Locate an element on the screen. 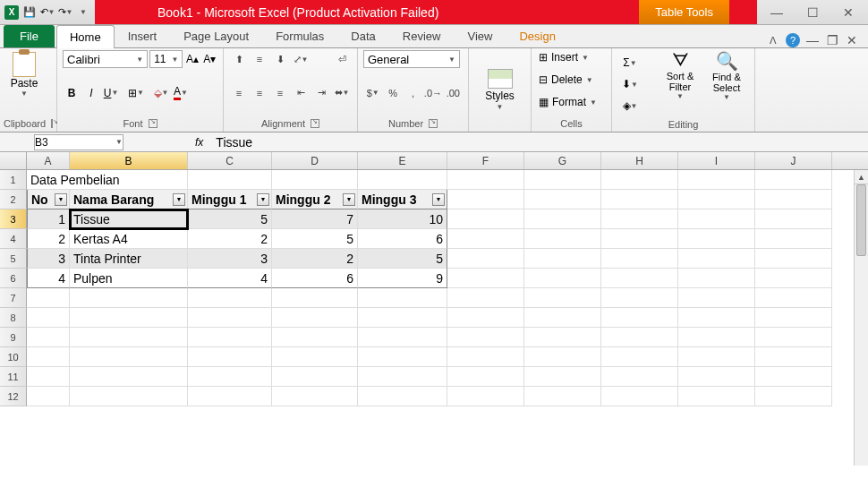  undo-icon: ↶▼ is located at coordinates (47, 13).